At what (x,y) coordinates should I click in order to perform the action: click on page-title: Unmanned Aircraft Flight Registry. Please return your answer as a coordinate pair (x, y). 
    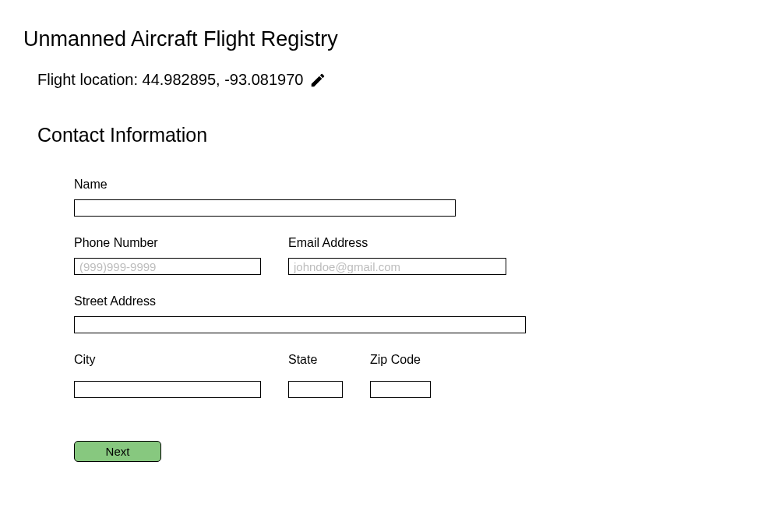
    Looking at the image, I should click on (390, 39).